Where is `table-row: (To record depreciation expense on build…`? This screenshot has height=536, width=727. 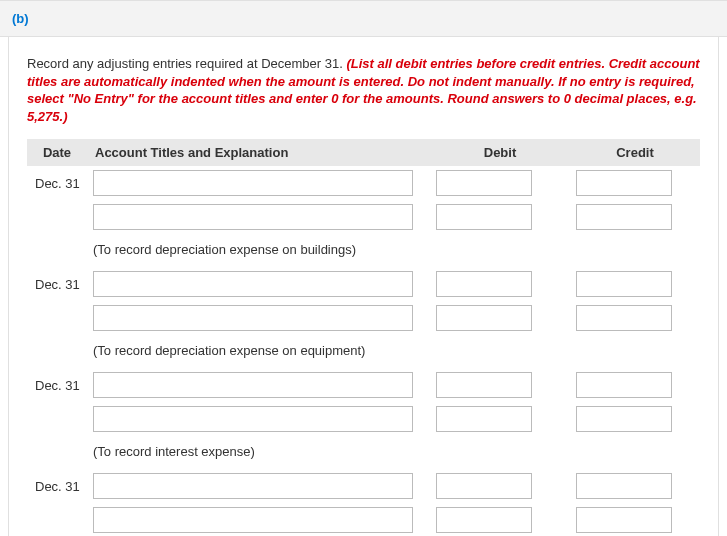
table-row: (To record depreciation expense on build… is located at coordinates (364, 250).